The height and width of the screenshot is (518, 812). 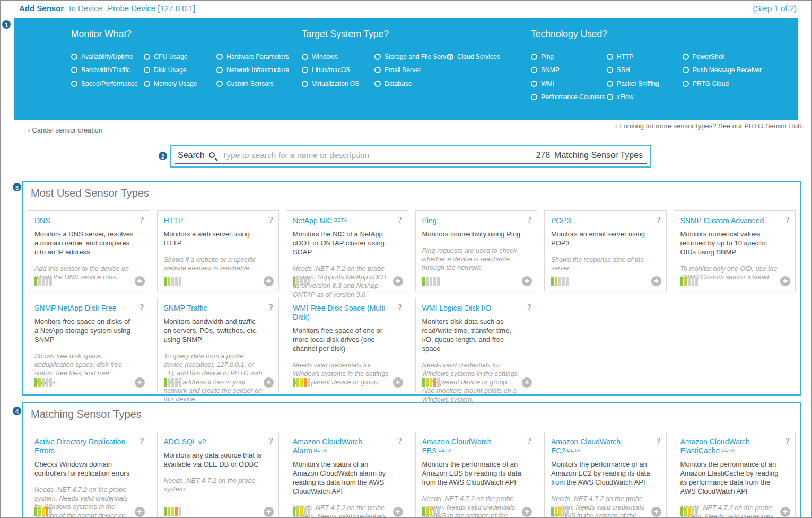 I want to click on sensor-card-amazon-cloudwatch-ec2: Amazon CloudWatch EC2BETA?Monitors the p…, so click(x=606, y=475).